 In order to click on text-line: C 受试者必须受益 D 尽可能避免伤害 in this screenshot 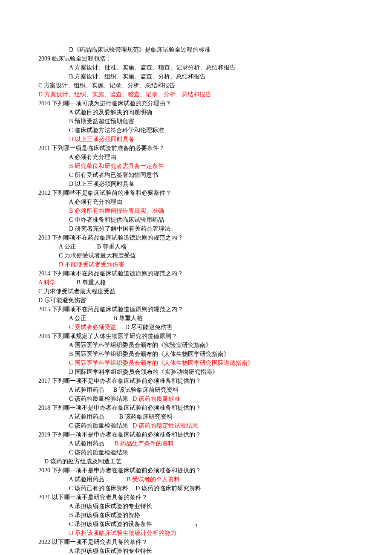, I will do `click(196, 327)`.